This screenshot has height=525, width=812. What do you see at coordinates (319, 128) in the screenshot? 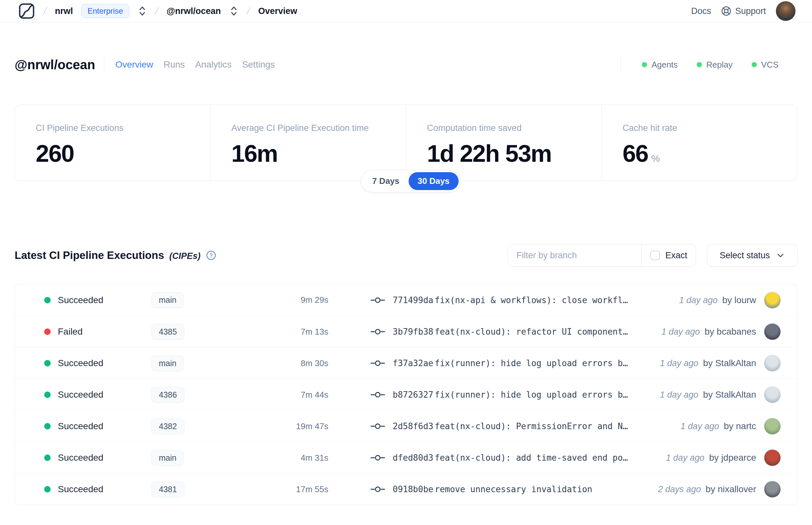
I see `stat-label: Average CI Pipeline Execution time` at bounding box center [319, 128].